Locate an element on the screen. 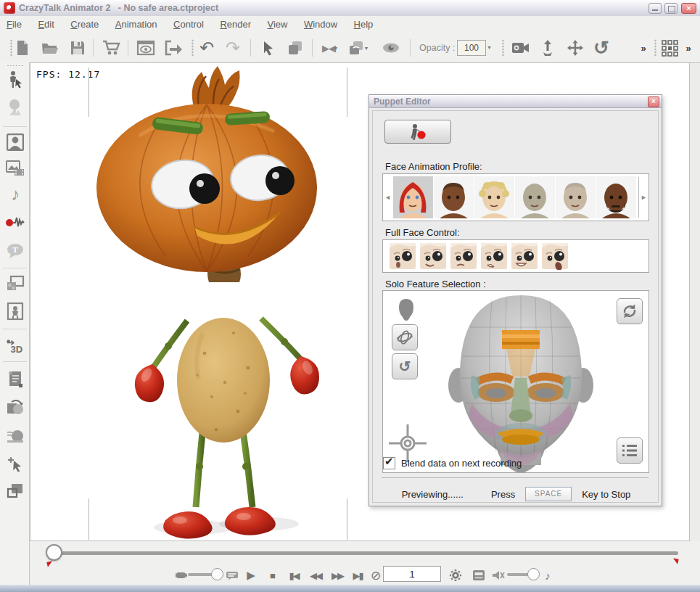 Image resolution: width=700 pixels, height=592 pixels. frame-number-input: 1 is located at coordinates (412, 574).